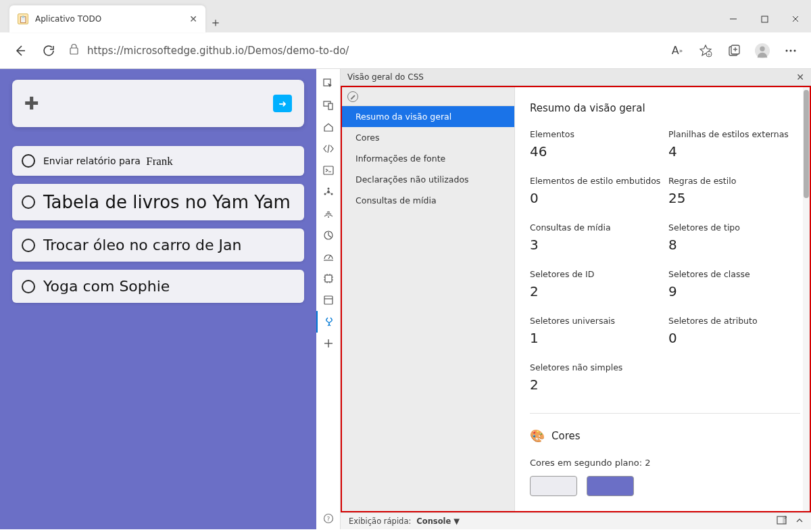 This screenshot has height=532, width=811. Describe the element at coordinates (428, 180) in the screenshot. I see `nav-item-unused: Declarações não utilizados` at that location.